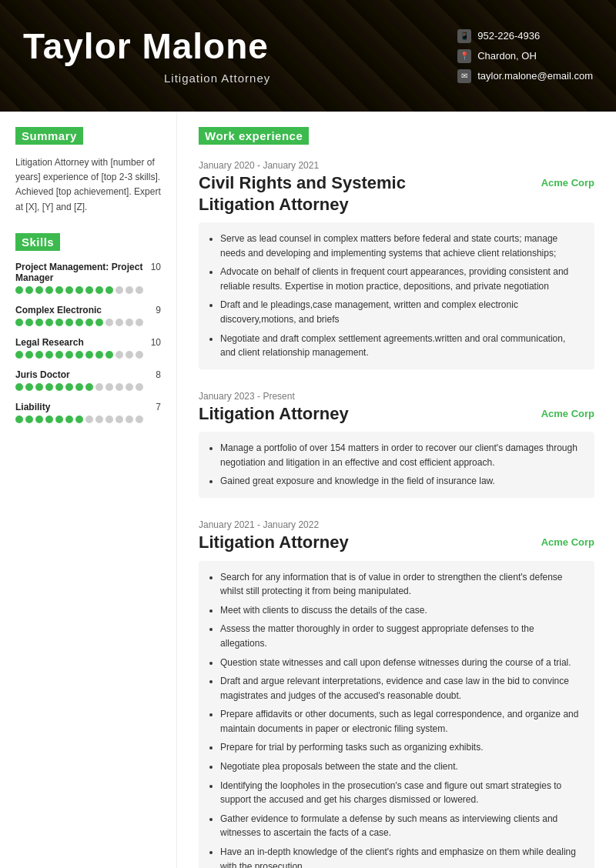 This screenshot has width=616, height=868. What do you see at coordinates (217, 78) in the screenshot?
I see `candidate-title: Litigation Attorney` at bounding box center [217, 78].